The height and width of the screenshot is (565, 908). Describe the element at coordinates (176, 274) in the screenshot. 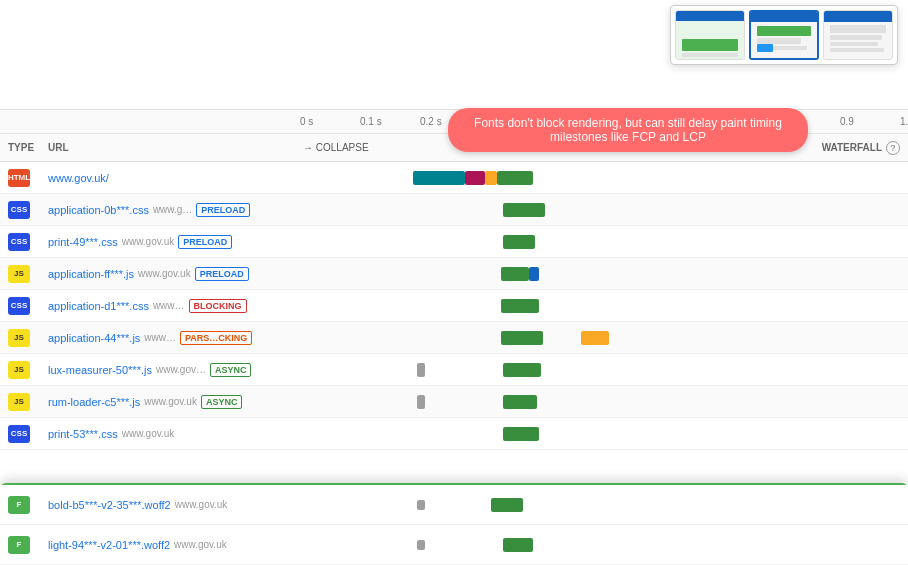

I see `cell-url: application-ff***.js www.gov.uk PRELOAD` at that location.